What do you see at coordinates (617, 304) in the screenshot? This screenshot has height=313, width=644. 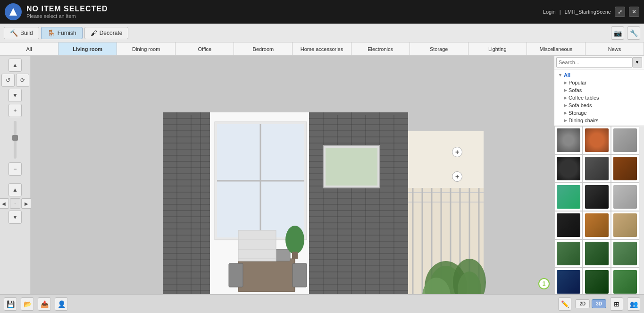 I see `fullscreen-button: ⊞` at bounding box center [617, 304].